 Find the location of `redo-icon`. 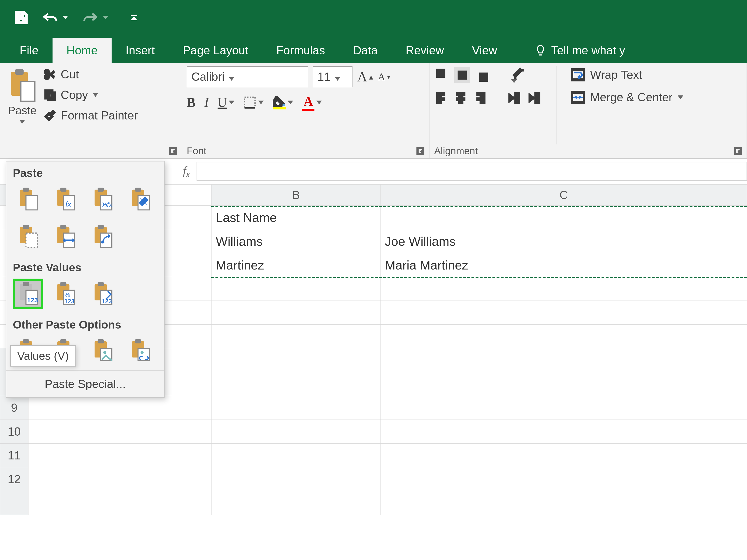

redo-icon is located at coordinates (95, 18).